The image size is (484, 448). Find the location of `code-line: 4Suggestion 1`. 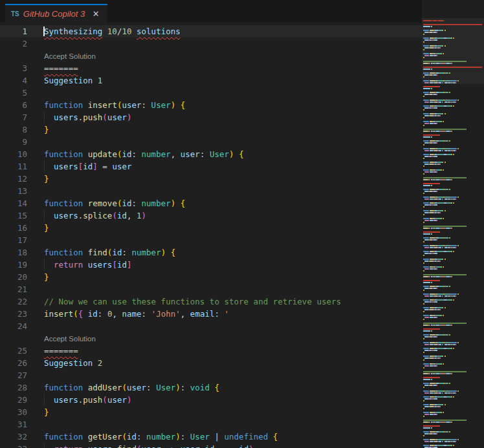

code-line: 4Suggestion 1 is located at coordinates (211, 80).